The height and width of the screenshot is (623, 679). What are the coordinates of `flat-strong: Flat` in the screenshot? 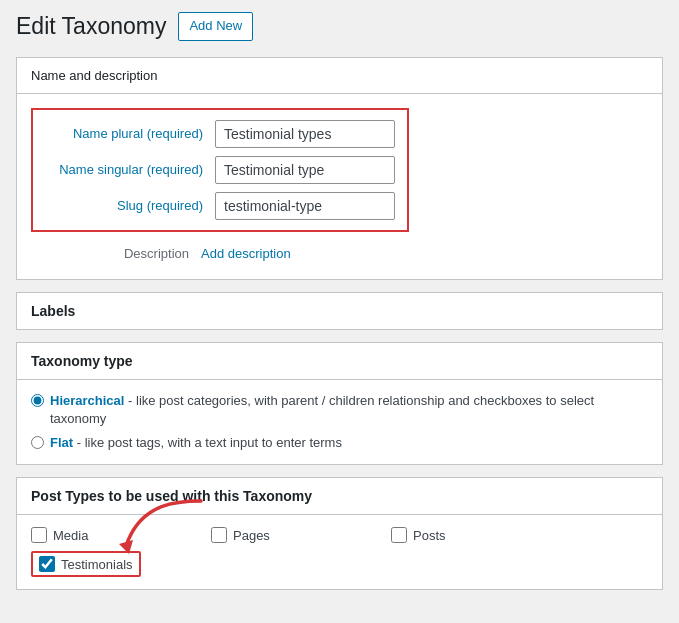 It's located at (62, 442).